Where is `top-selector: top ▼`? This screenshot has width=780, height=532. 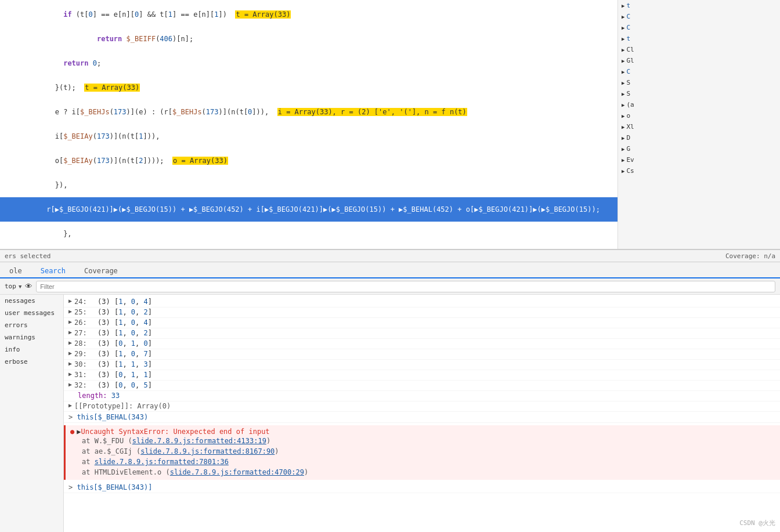
top-selector: top ▼ is located at coordinates (13, 287).